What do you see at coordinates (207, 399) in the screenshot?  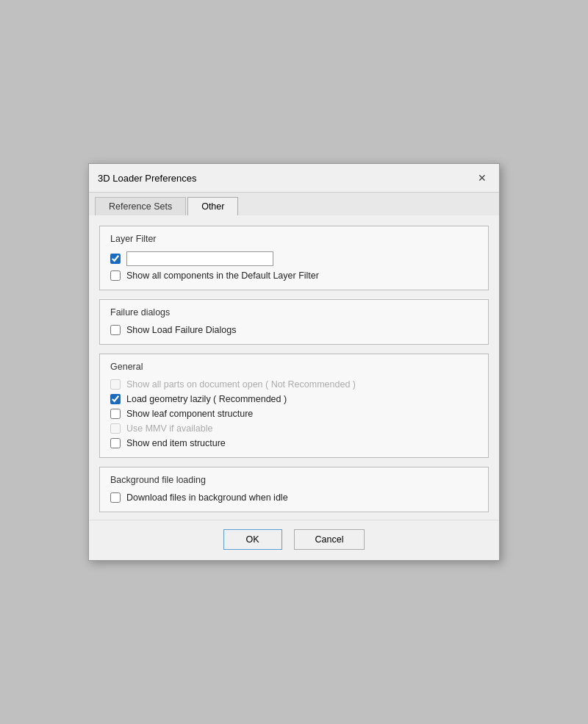 I see `label-load-geometry-lazily: Load geometry lazily ( Recommended )` at bounding box center [207, 399].